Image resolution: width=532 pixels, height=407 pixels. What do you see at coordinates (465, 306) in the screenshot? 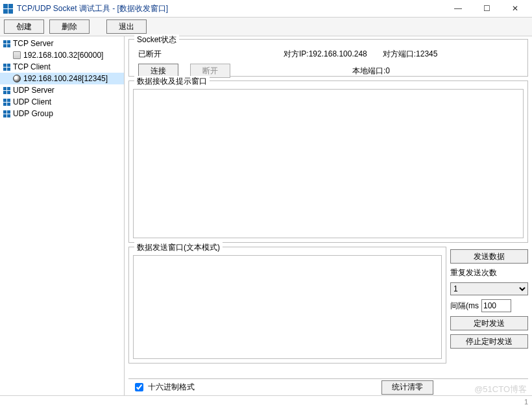
I see `interval-label: 间隔(ms` at bounding box center [465, 306].